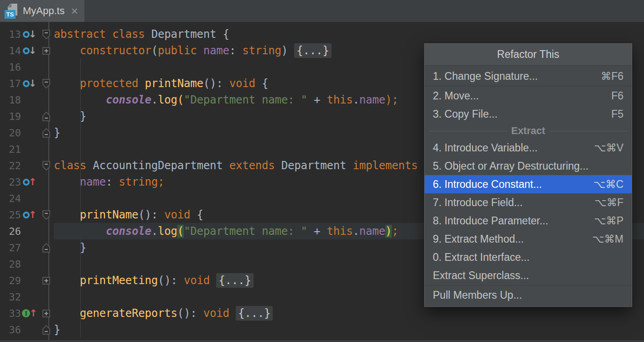 The width and height of the screenshot is (644, 342). Describe the element at coordinates (129, 215) in the screenshot. I see `code-text: printName(): void {` at that location.